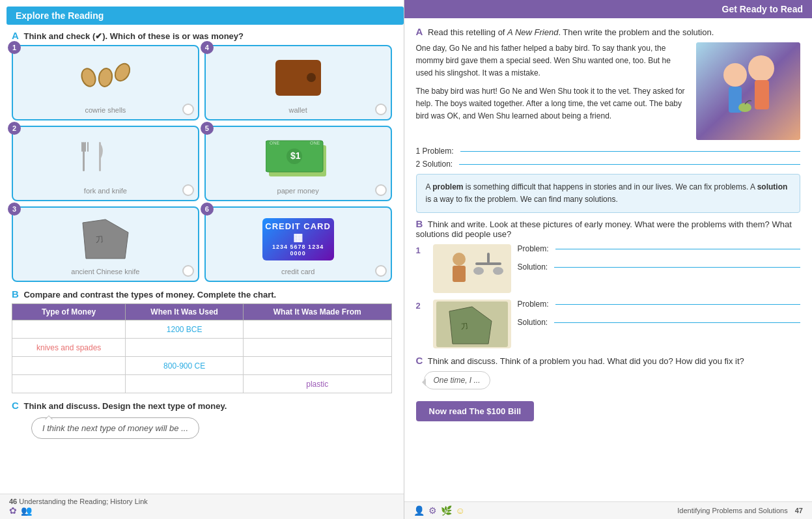 This screenshot has width=812, height=519. Describe the element at coordinates (69, 313) in the screenshot. I see `col-header-1: Type of Money` at that location.